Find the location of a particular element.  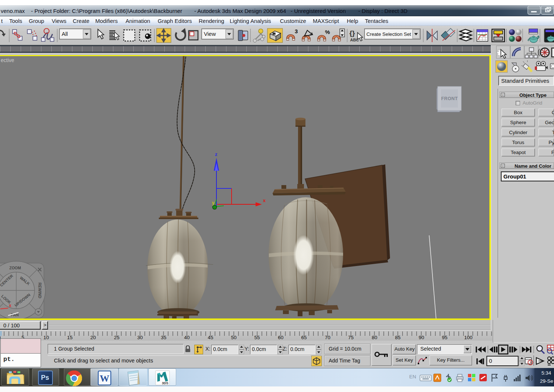

svg-text: 50 is located at coordinates (233, 338).